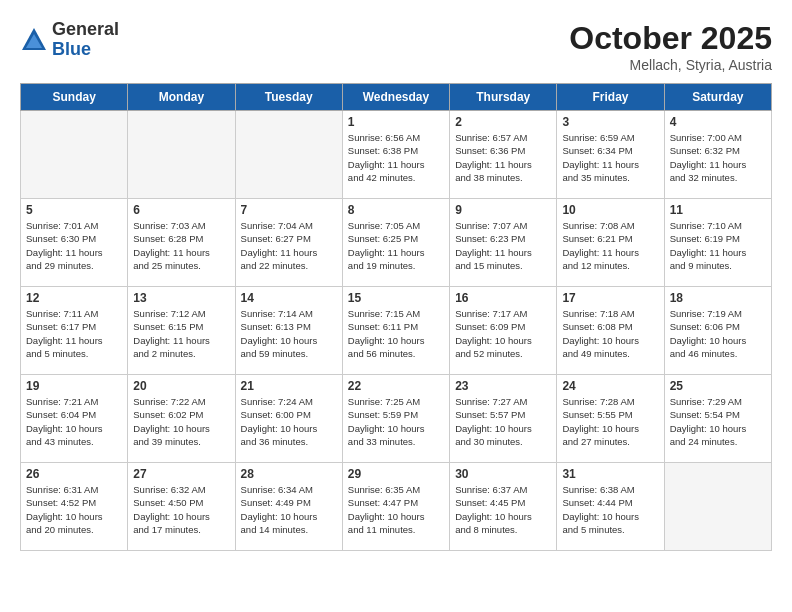 The image size is (792, 612). Describe the element at coordinates (74, 246) in the screenshot. I see `day-info: Sunrise: 7:01 AM Sunset: 6:30 PM Dayligh…` at that location.